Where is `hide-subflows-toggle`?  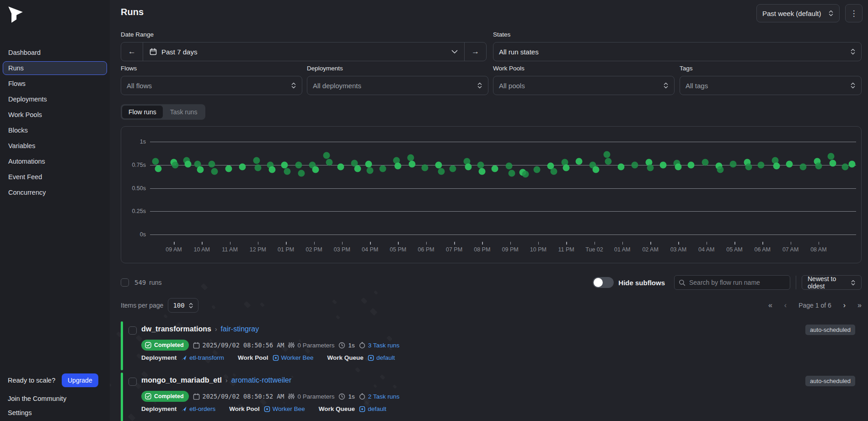
hide-subflows-toggle is located at coordinates (603, 282).